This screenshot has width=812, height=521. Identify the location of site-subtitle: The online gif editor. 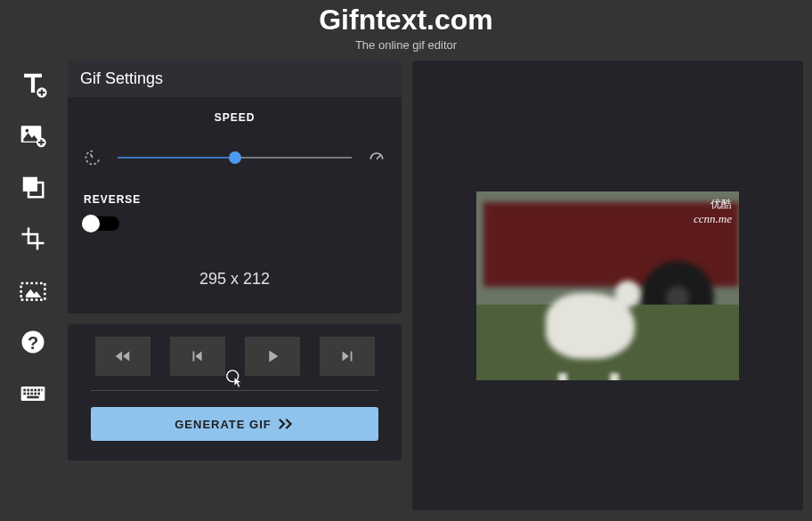
(406, 45).